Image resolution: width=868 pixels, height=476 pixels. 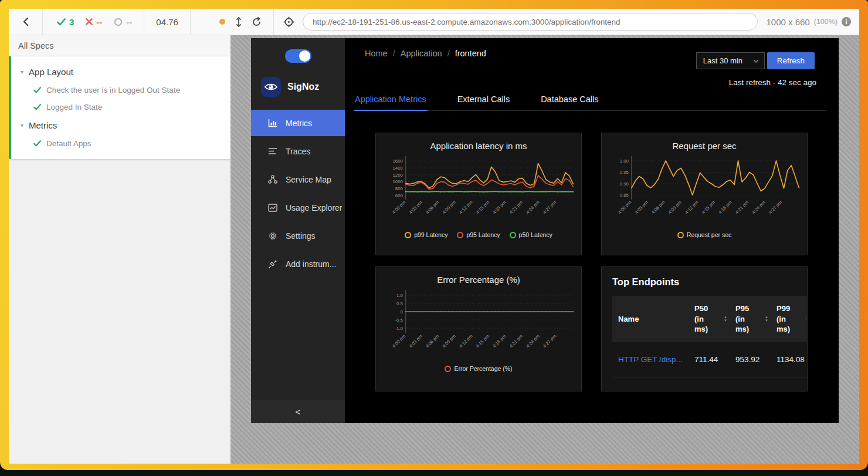 I want to click on usage-chart-icon, so click(x=272, y=208).